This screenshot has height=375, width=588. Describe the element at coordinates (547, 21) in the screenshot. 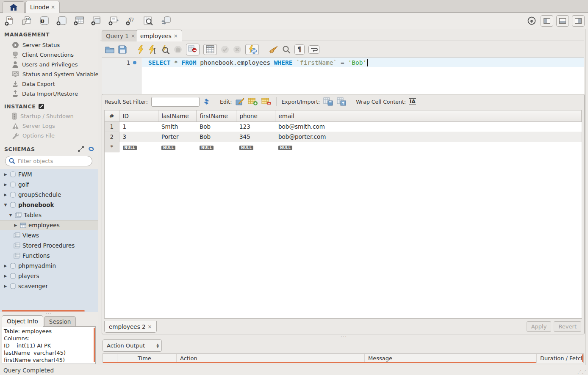

I see `toggle-left-panel-icon` at that location.